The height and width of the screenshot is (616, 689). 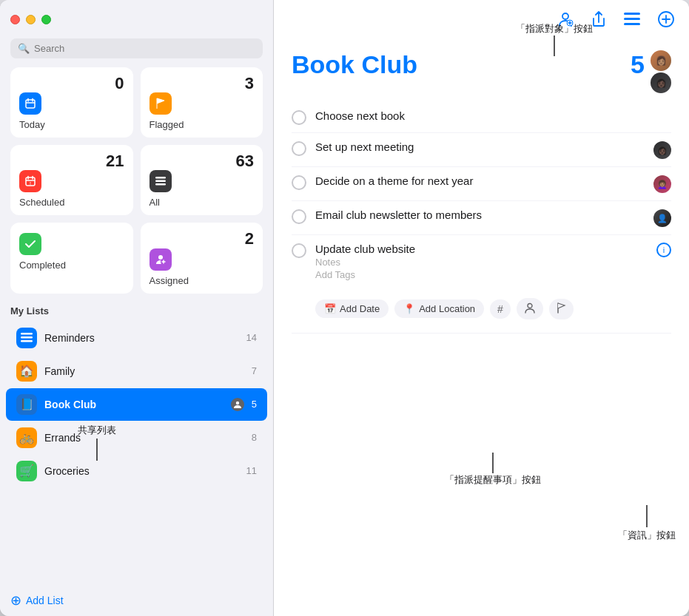 I want to click on smart-list-all: 63 All, so click(x=202, y=180).